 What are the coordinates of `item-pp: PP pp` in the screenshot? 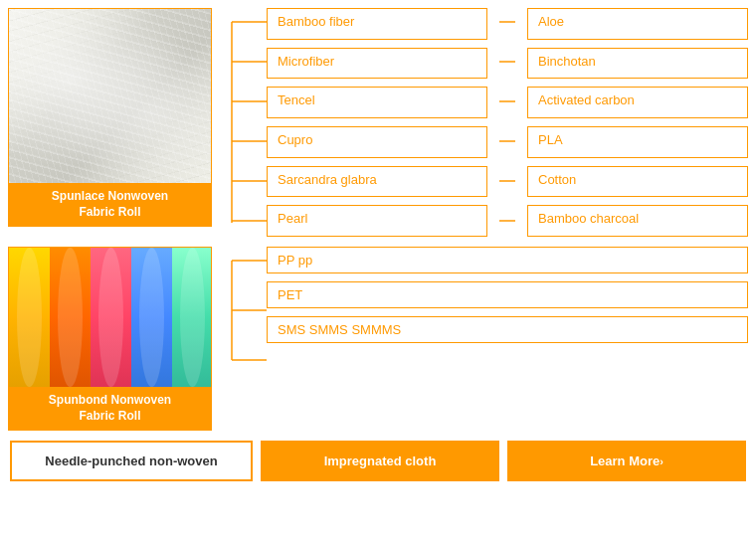 It's located at (507, 261).